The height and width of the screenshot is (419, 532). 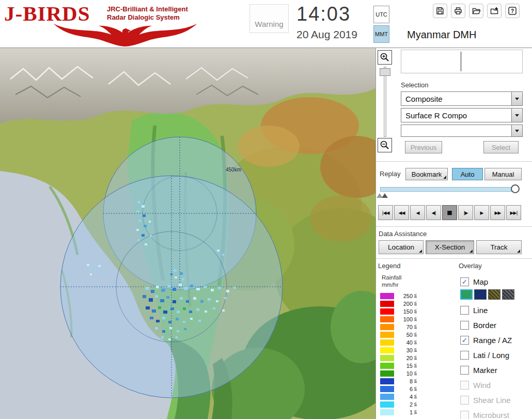 What do you see at coordinates (419, 335) in the screenshot?
I see `legend-row: 50≤` at bounding box center [419, 335].